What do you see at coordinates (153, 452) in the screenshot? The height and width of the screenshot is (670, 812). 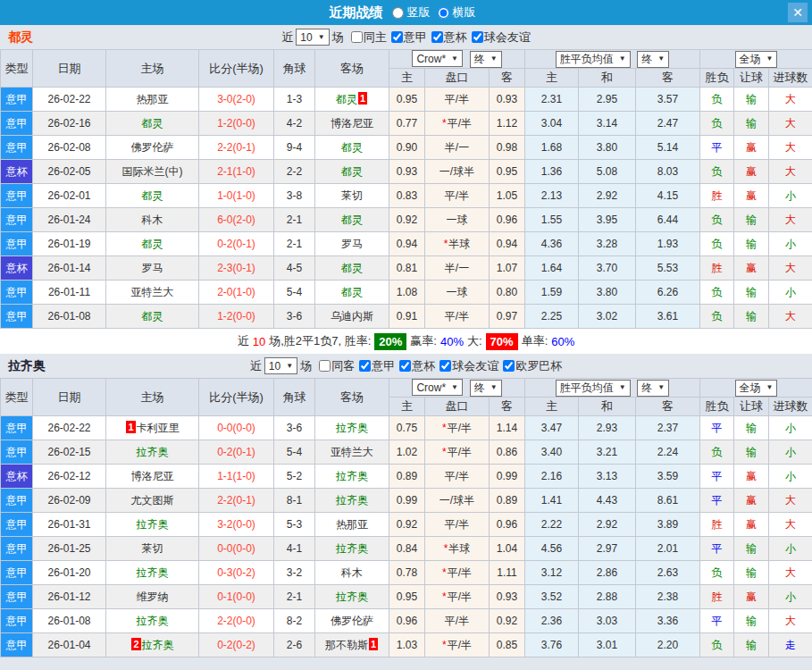 I see `team-name: 拉齐奥` at bounding box center [153, 452].